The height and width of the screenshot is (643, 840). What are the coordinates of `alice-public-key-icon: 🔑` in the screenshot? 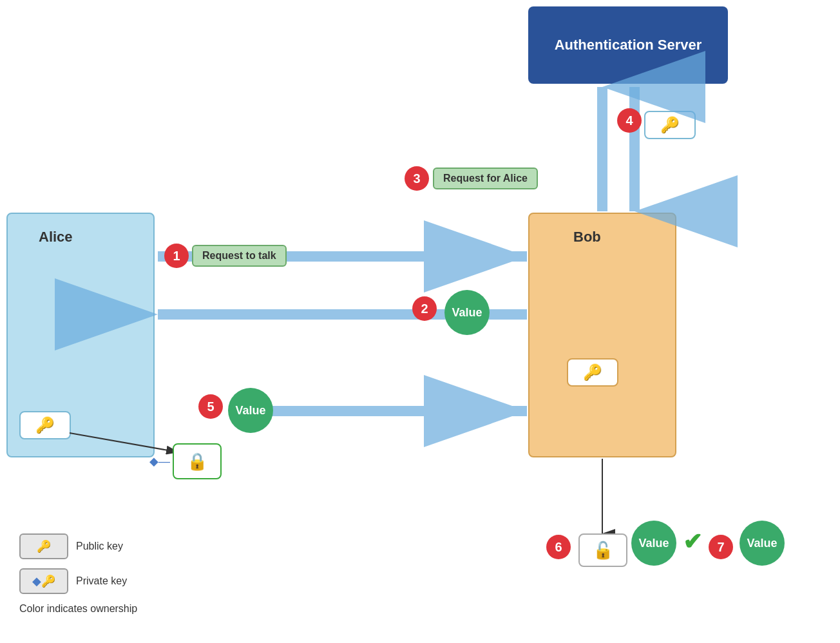 It's located at (45, 425).